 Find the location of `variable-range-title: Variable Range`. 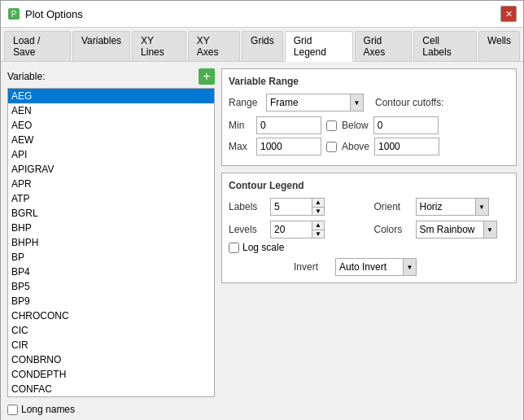

variable-range-title: Variable Range is located at coordinates (369, 81).